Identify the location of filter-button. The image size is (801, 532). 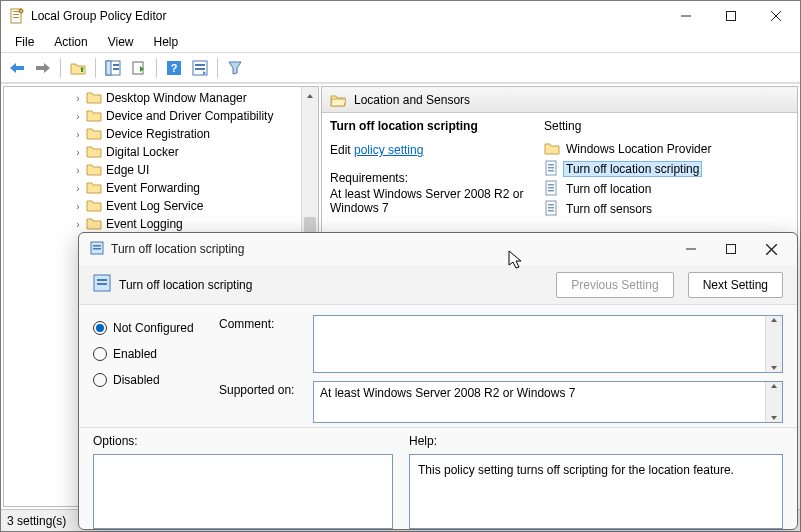
(235, 68).